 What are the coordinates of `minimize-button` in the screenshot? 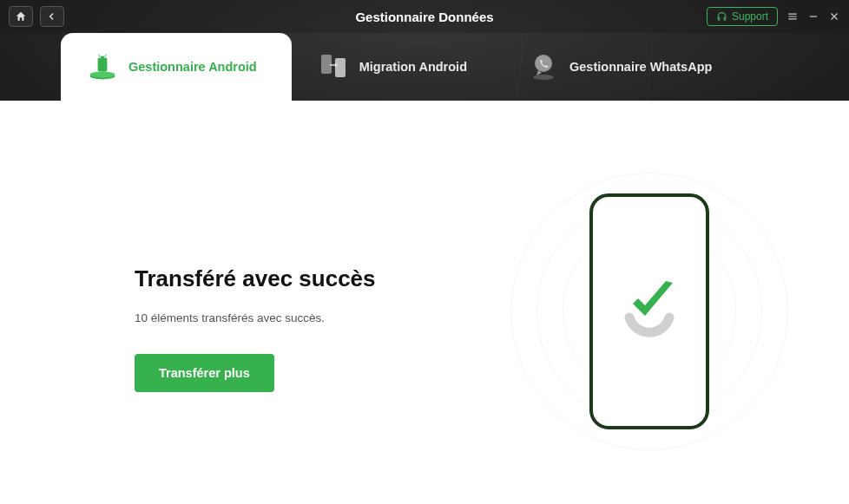 It's located at (813, 16).